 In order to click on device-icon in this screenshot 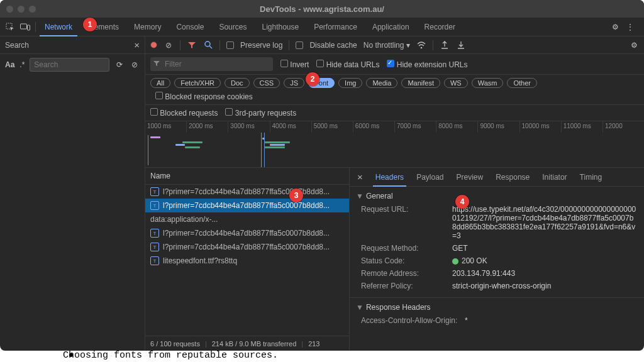, I will do `click(25, 27)`.